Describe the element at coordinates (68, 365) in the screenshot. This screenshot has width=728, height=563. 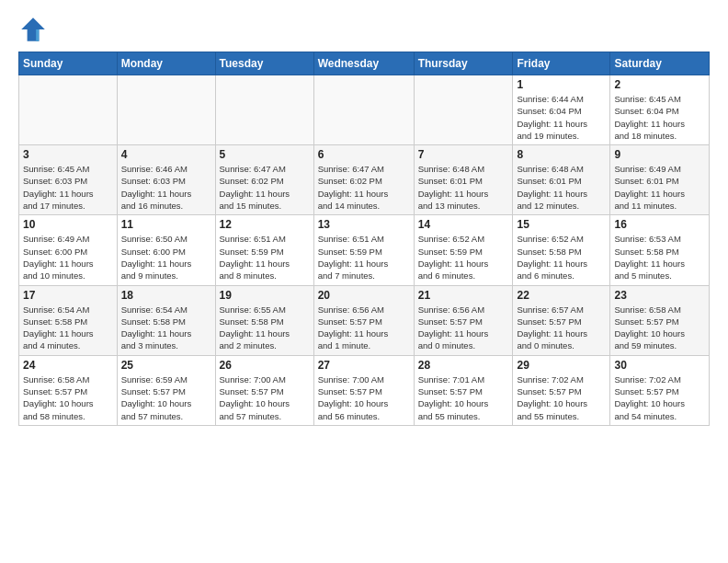
I see `day-number: 24` at that location.